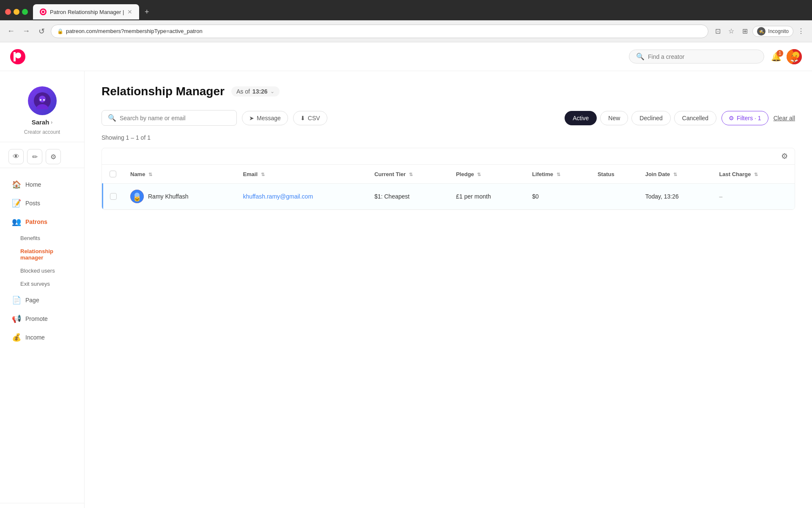 The image size is (812, 508). What do you see at coordinates (52, 238) in the screenshot?
I see `sidebar-sub-item-benefits: Benefits` at bounding box center [52, 238].